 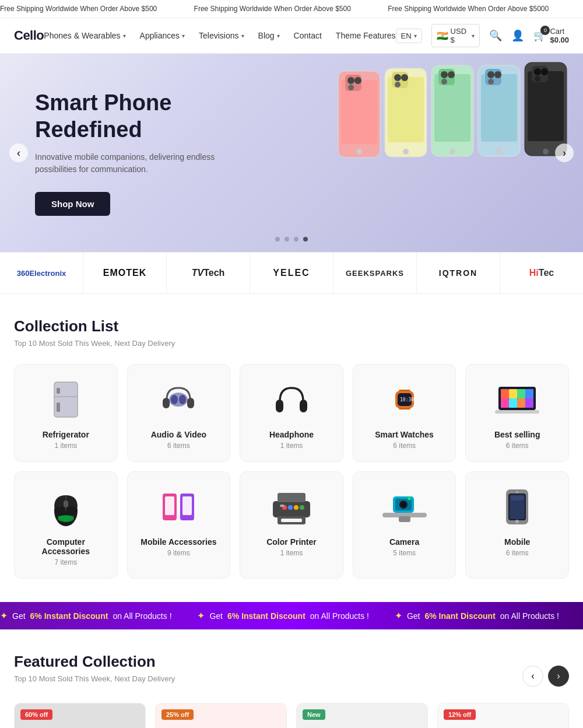 I want to click on featured-section: Featured Collection Top 10 Most Sold Thi…, so click(x=292, y=679).